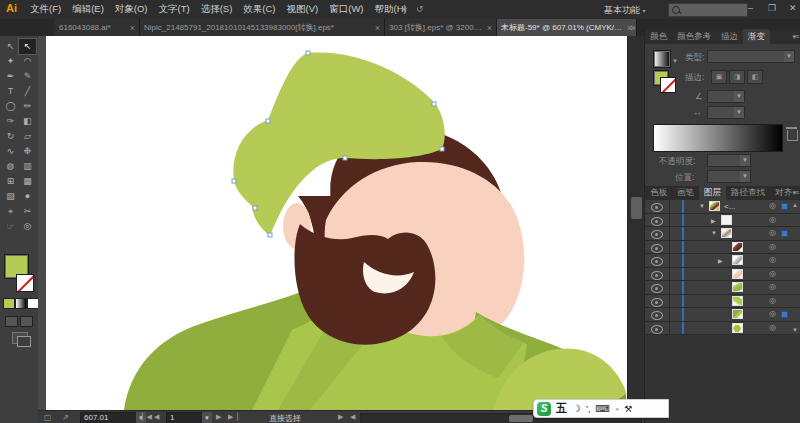  I want to click on close-button: ✕, so click(793, 8).